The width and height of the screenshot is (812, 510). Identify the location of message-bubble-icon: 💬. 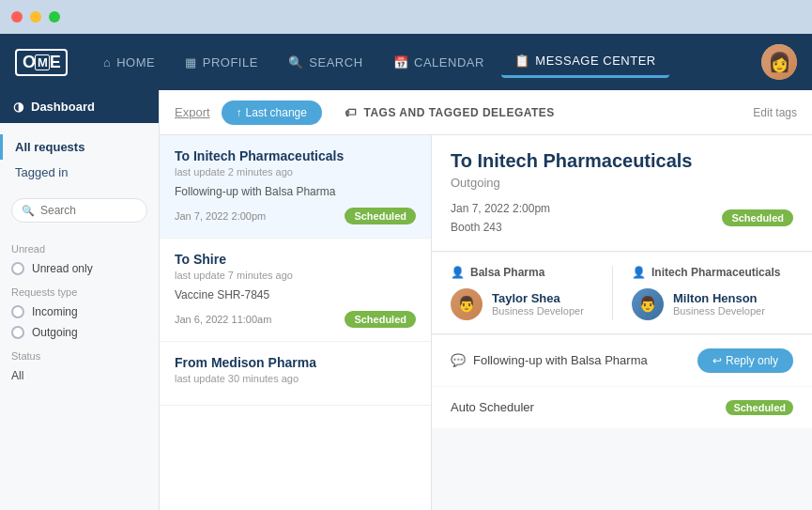
(458, 361).